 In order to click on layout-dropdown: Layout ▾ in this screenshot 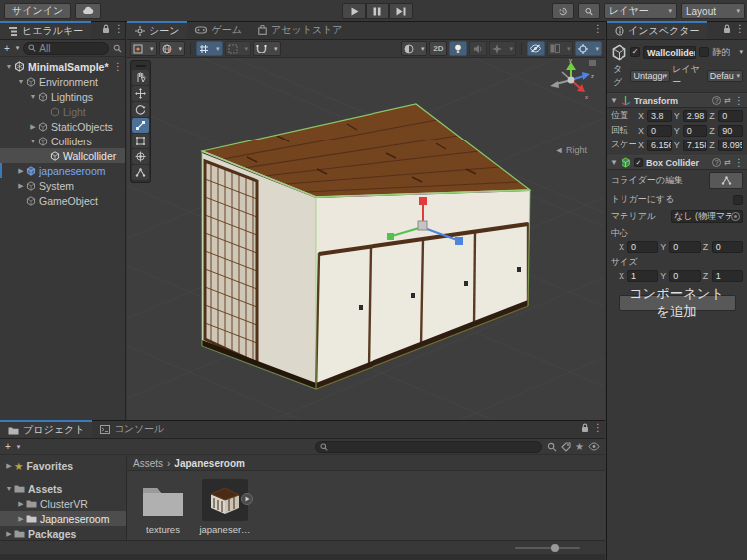, I will do `click(713, 11)`.